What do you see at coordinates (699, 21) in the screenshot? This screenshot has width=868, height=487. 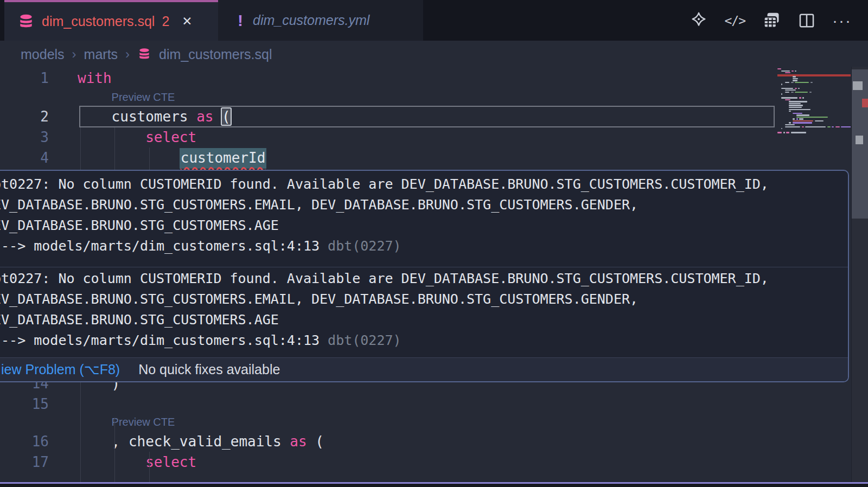 I see `dbt-logo-icon` at bounding box center [699, 21].